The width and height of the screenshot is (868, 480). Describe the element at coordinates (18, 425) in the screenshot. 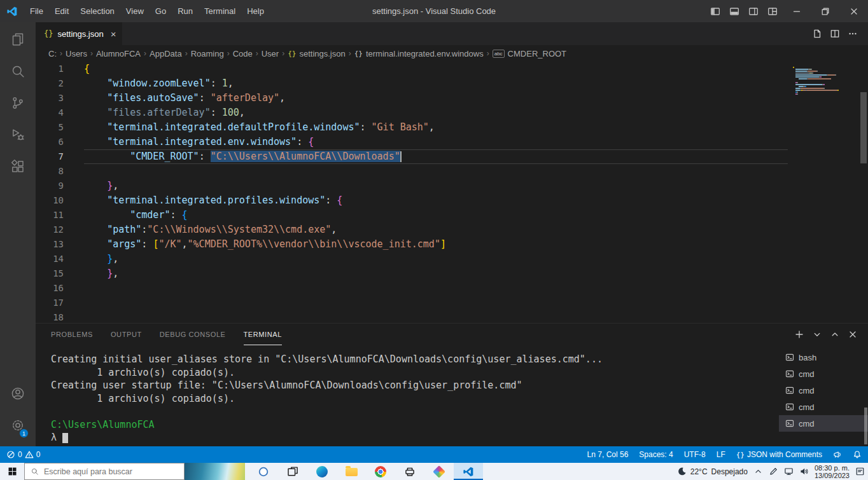

I see `settings-gear-button: 1` at that location.